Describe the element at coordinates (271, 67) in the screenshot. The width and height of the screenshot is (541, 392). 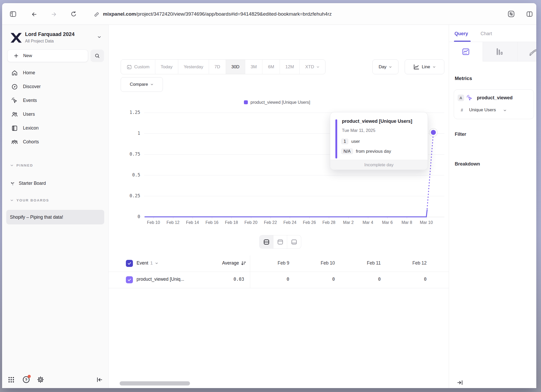
I see `range-6m: 6M` at that location.